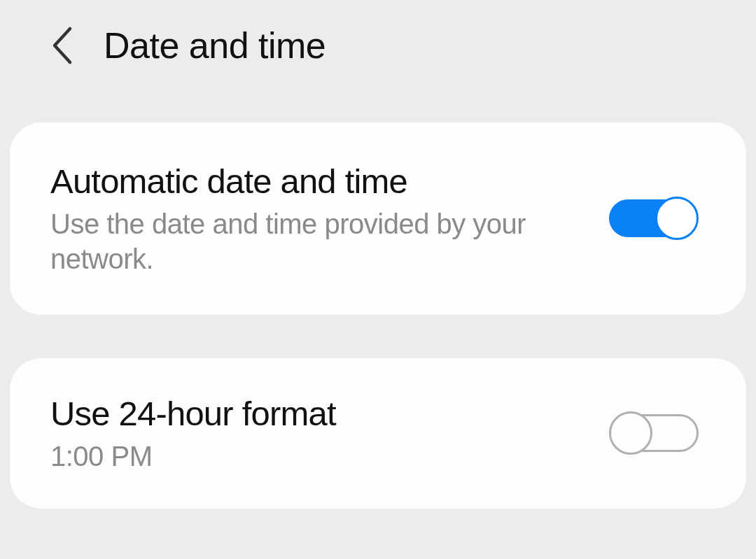 The width and height of the screenshot is (756, 559). Describe the element at coordinates (319, 456) in the screenshot. I see `time-format-subtitle: 1:00 PM` at that location.